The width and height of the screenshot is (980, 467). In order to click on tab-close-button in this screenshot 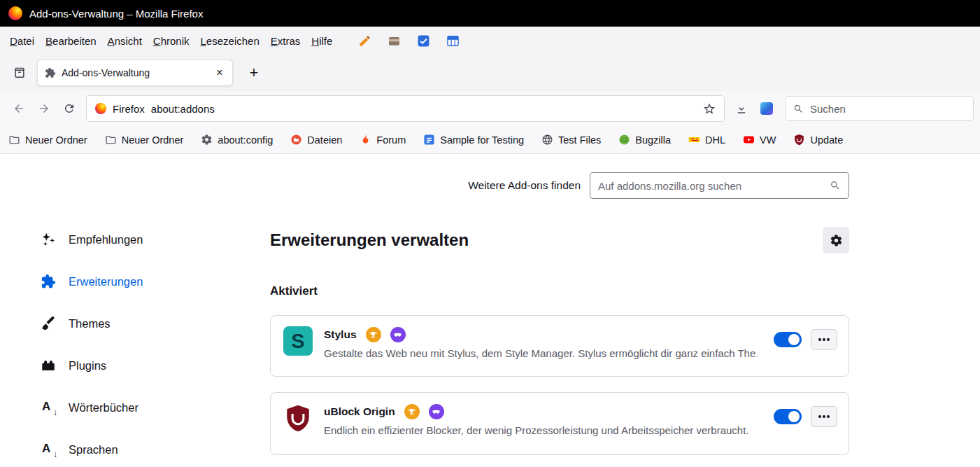, I will do `click(220, 73)`.